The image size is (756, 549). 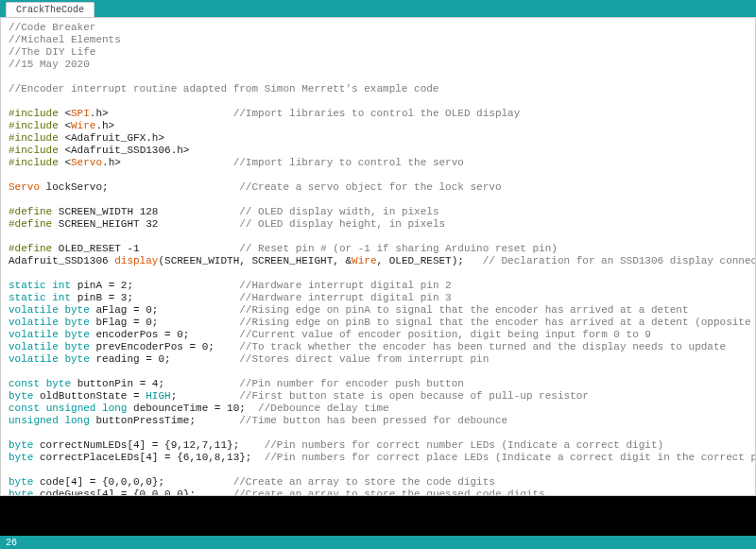 What do you see at coordinates (378, 9) in the screenshot?
I see `tab-bar: CrackTheCode` at bounding box center [378, 9].